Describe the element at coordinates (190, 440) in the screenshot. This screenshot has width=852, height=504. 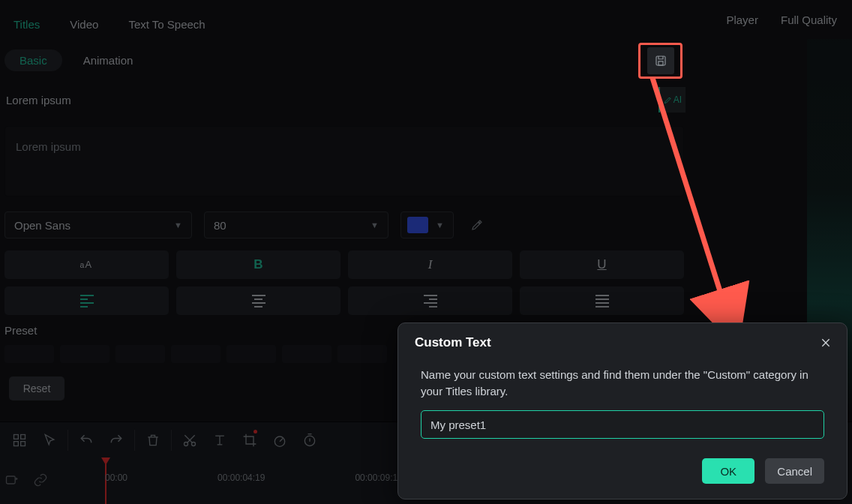
I see `cut-button` at that location.